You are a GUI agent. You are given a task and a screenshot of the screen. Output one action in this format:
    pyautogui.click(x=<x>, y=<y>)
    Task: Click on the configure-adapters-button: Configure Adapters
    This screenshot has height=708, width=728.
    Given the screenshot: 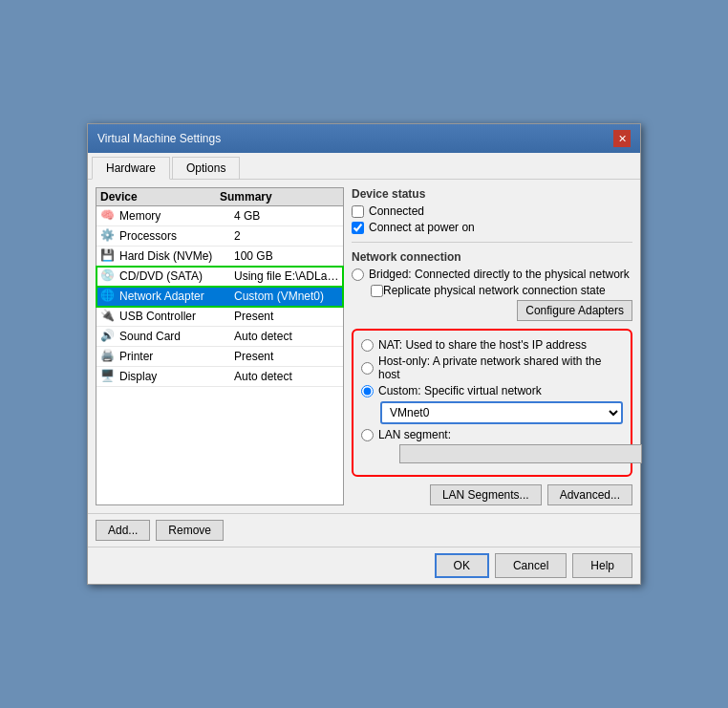 What is the action you would take?
    pyautogui.click(x=575, y=311)
    